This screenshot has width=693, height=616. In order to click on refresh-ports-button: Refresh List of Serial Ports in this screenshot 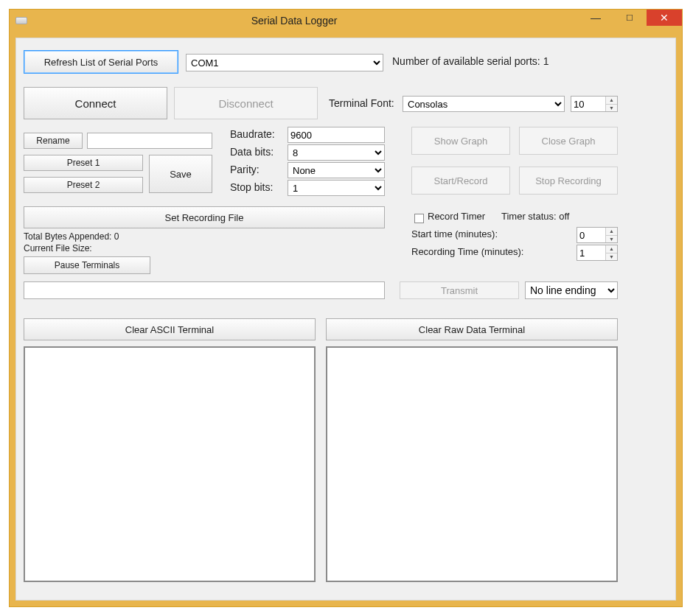, I will do `click(101, 62)`.